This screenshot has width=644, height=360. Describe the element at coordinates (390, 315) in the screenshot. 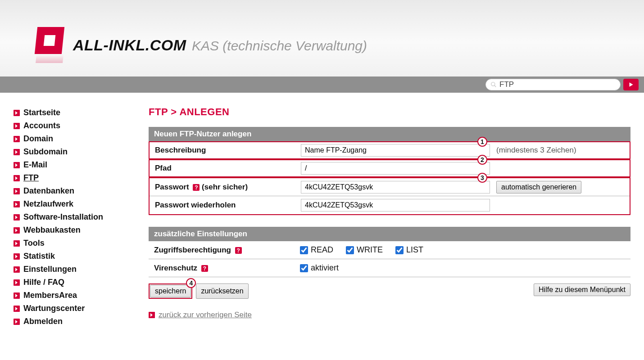

I see `backlink: zurück zur vorherigen Seite` at that location.